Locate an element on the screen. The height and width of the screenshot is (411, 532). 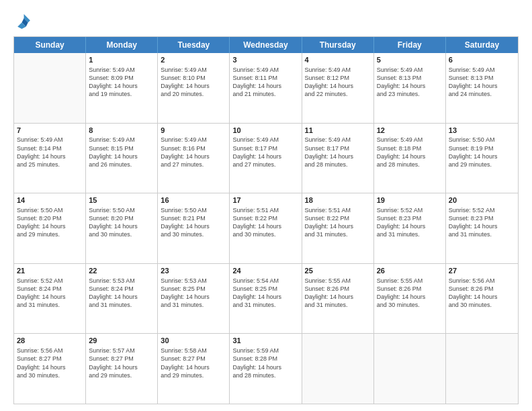
day-number: 25 is located at coordinates (338, 271).